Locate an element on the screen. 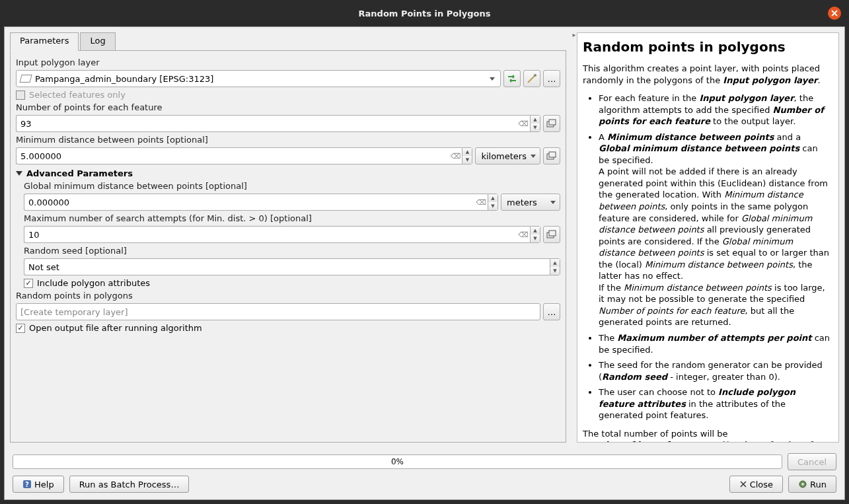 The height and width of the screenshot is (504, 849). open-after-checkbox: ✓ is located at coordinates (20, 328).